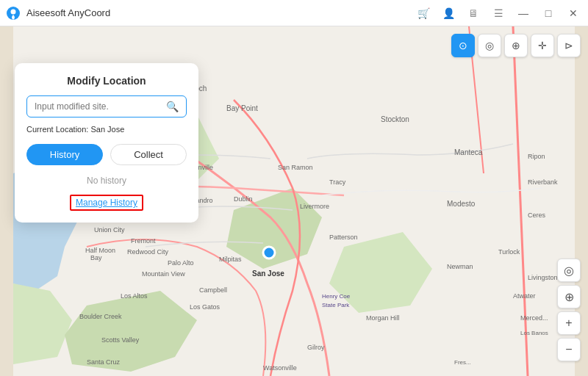  What do you see at coordinates (205, 307) in the screenshot?
I see `svg-text: Los Gatos` at bounding box center [205, 307].